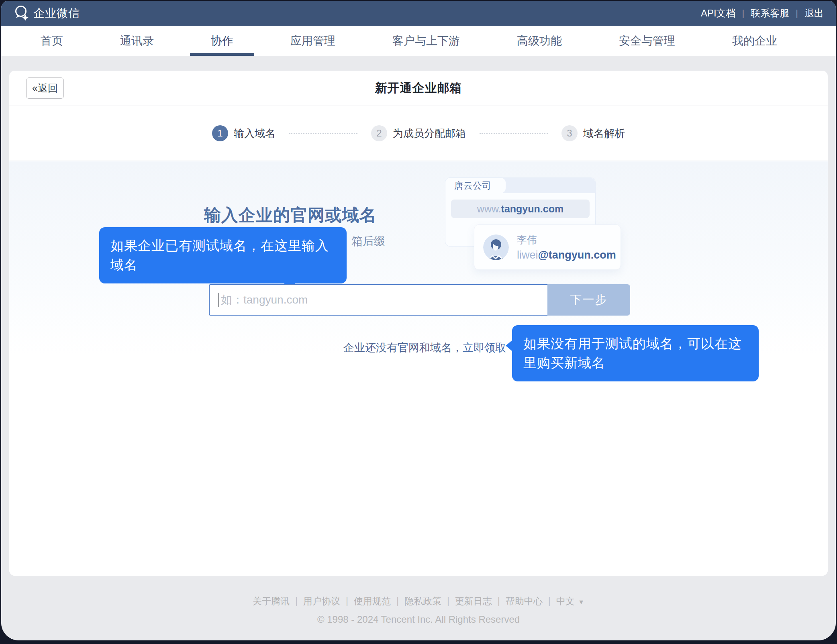 The width and height of the screenshot is (837, 644). Describe the element at coordinates (577, 255) in the screenshot. I see `email-domain: @tangyun.com` at that location.